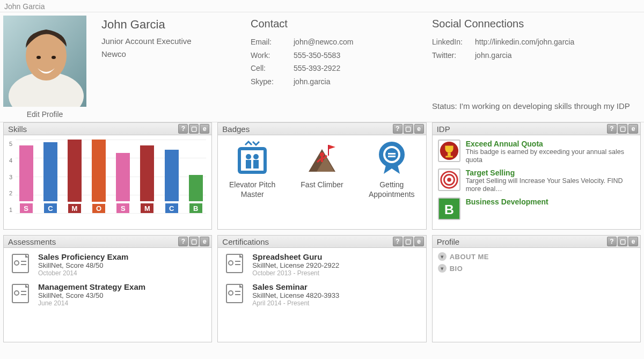  What do you see at coordinates (537, 209) in the screenshot?
I see `idp-item: BBusiness Development` at bounding box center [537, 209].